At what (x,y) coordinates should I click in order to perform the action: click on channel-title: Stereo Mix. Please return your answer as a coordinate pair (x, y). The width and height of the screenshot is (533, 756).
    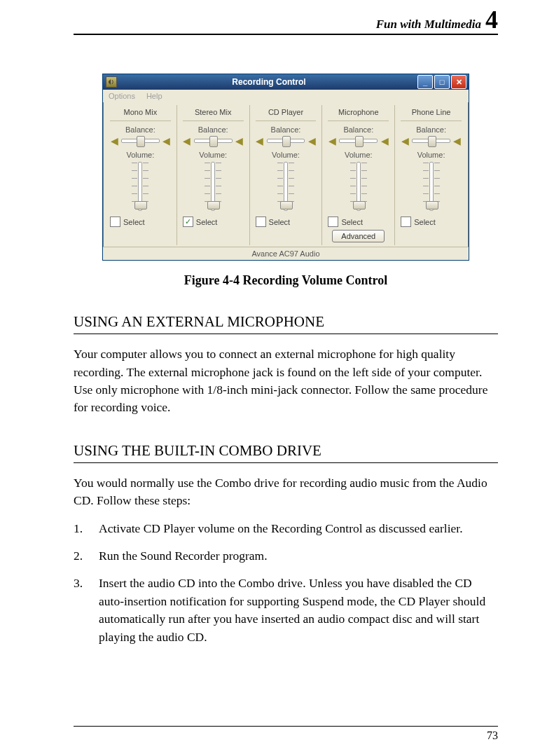
    Looking at the image, I should click on (213, 115).